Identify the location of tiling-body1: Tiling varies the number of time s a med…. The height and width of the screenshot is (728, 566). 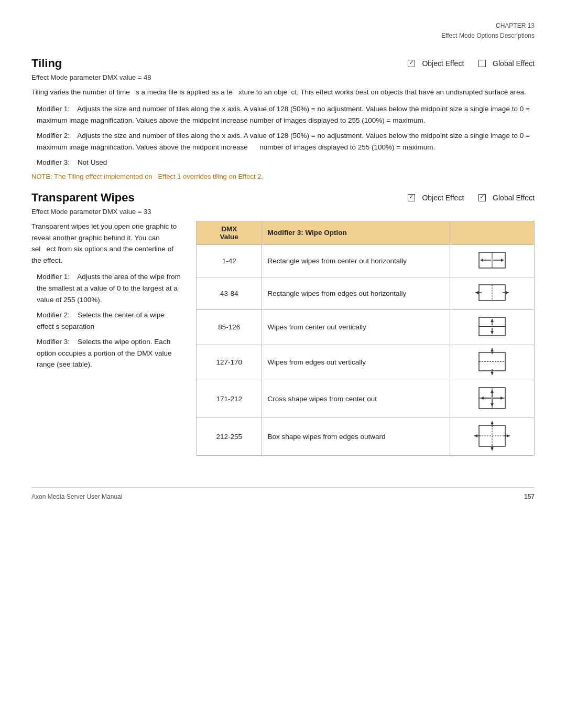
(283, 92).